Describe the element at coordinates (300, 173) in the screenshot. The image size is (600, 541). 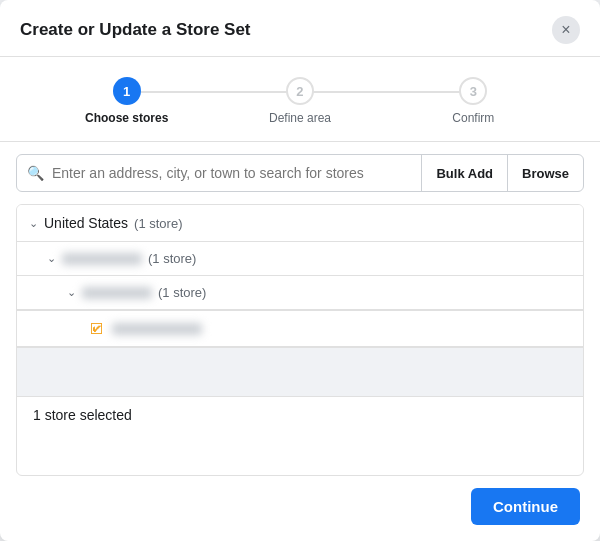
I see `search-bar: 🔍 Bulk Add Browse` at that location.